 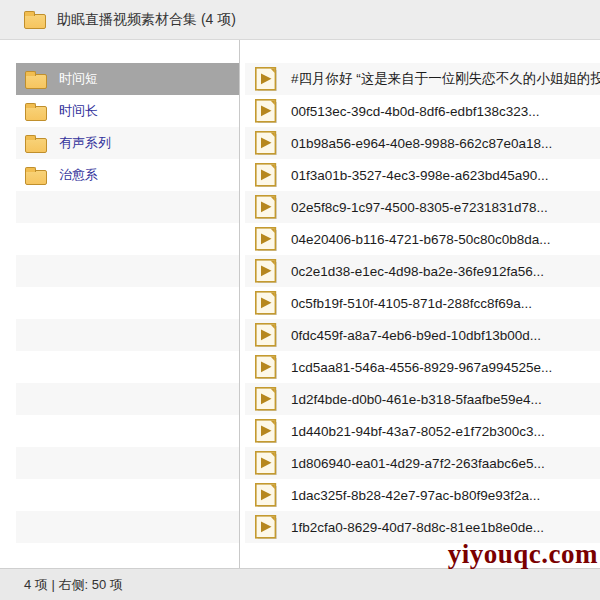 What do you see at coordinates (300, 20) in the screenshot?
I see `header-bar: 助眠直播视频素材合集 (4 项)` at bounding box center [300, 20].